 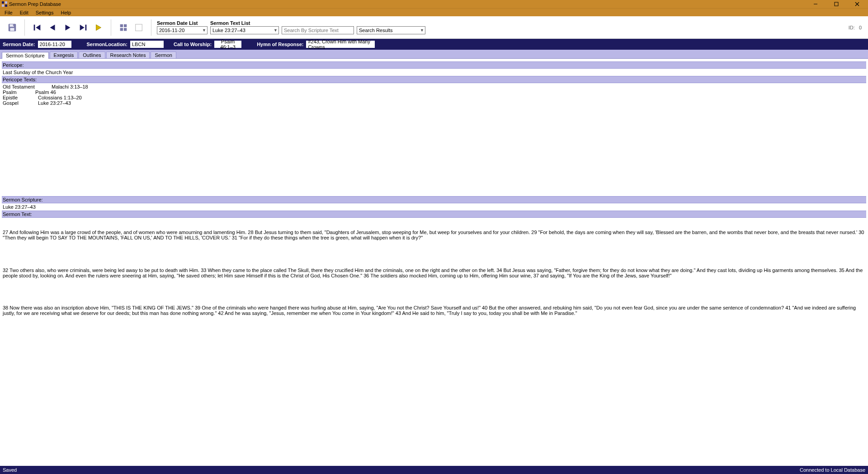 I want to click on pt-ref: Psalm 46, so click(x=46, y=92).